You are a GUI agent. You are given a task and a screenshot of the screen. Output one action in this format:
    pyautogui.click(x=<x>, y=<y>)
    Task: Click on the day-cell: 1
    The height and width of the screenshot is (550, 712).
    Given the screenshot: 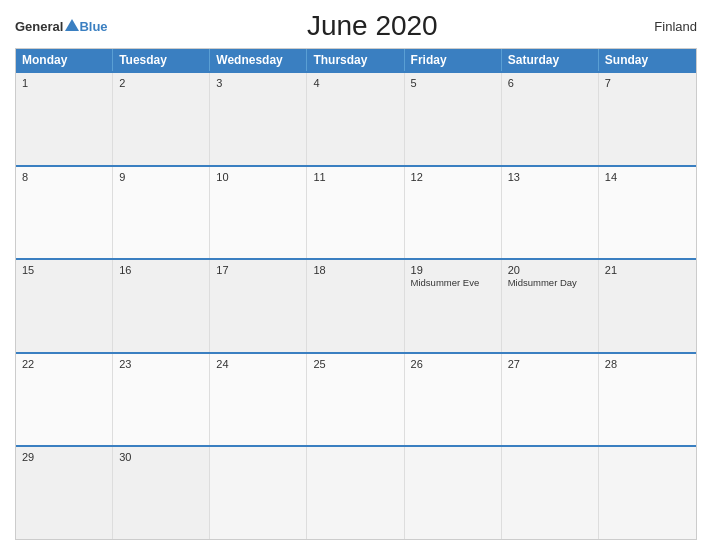 What is the action you would take?
    pyautogui.click(x=64, y=119)
    